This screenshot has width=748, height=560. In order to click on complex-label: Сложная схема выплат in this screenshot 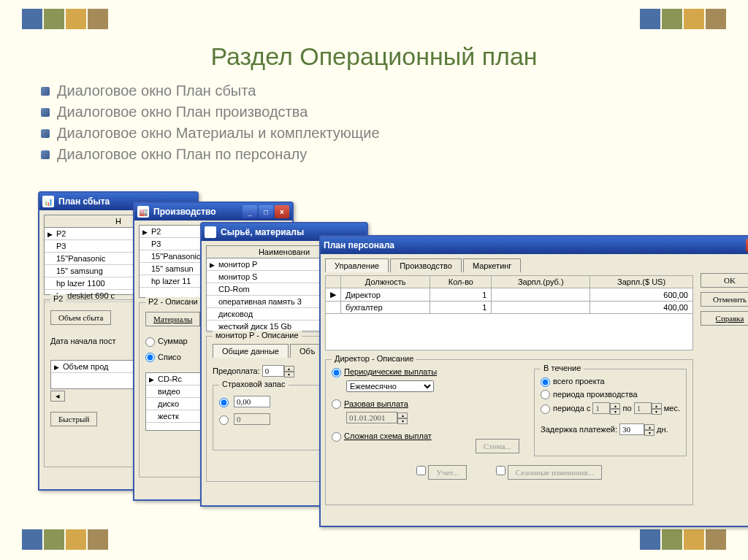, I will do `click(388, 436)`.